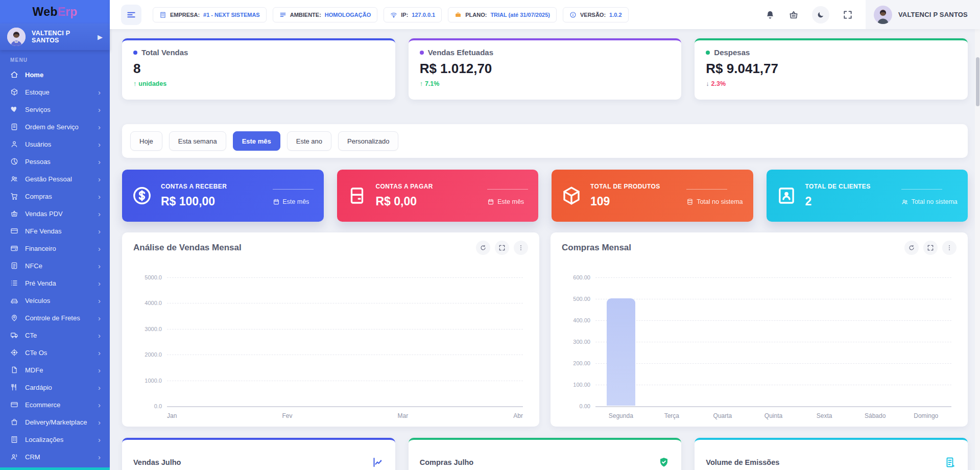 This screenshot has height=470, width=980. What do you see at coordinates (14, 457) in the screenshot?
I see `user-voice-icon` at bounding box center [14, 457].